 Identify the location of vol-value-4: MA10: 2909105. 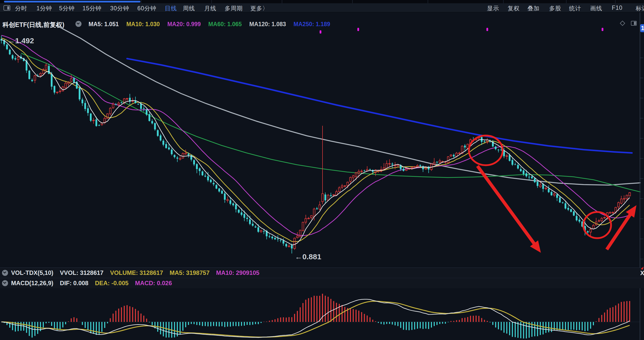
(238, 273).